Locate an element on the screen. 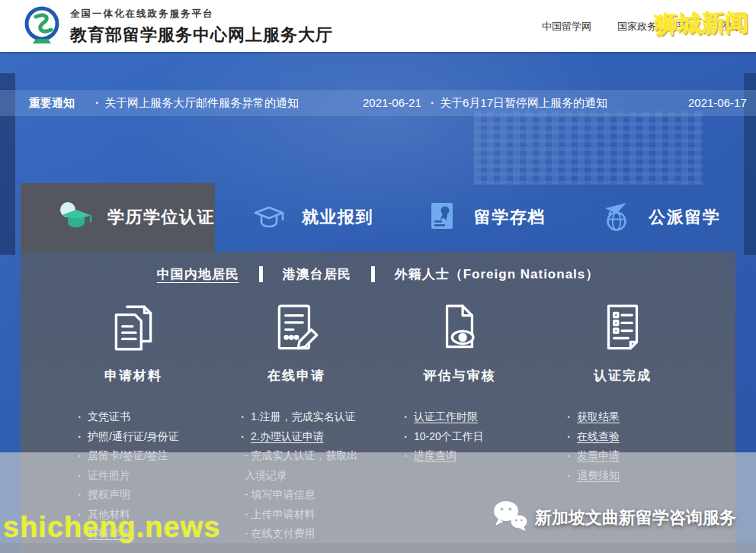 Image resolution: width=756 pixels, height=553 pixels. tab-label: 留学存档 is located at coordinates (510, 217).